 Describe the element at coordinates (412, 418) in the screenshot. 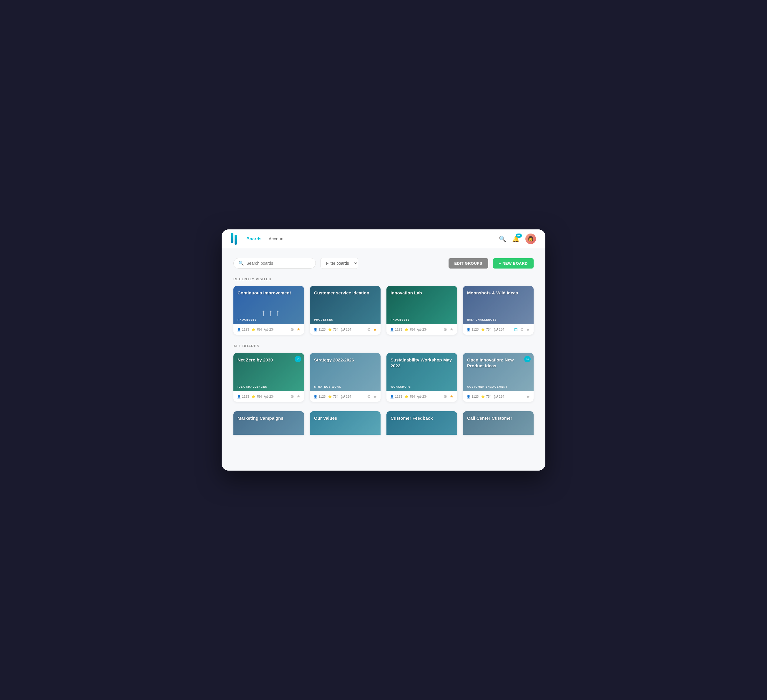

I see `board-card-title: Customer Feedback` at that location.